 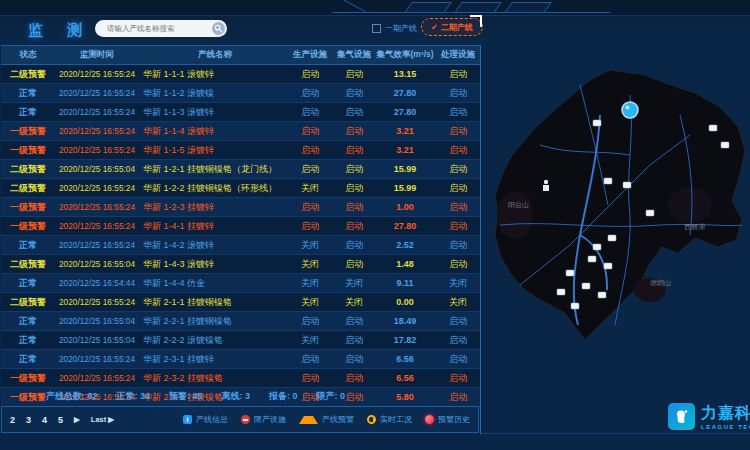 I want to click on table-row: 一级预警2020/12/25 16:55:24华新 2-3-2 挂镀镍铬启动启动…, so click(x=241, y=378).